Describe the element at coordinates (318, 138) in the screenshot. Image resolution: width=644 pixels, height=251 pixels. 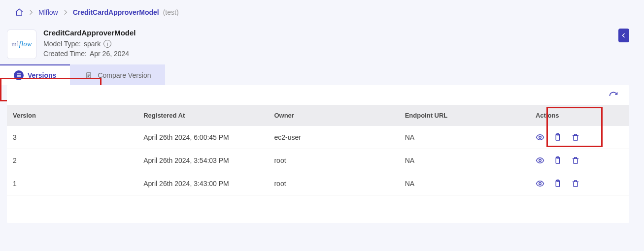
I see `table-row: 3April 26th 2024, 6:00:45 PMec2-userNA` at that location.